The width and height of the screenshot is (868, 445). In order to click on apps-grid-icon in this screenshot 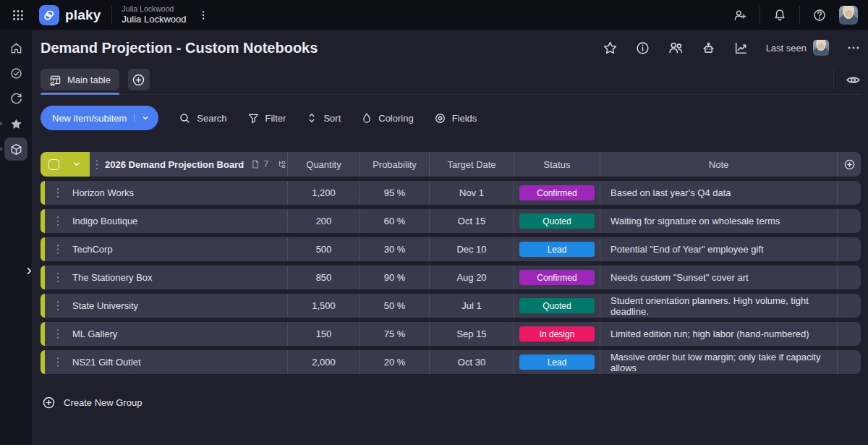, I will do `click(18, 15)`.